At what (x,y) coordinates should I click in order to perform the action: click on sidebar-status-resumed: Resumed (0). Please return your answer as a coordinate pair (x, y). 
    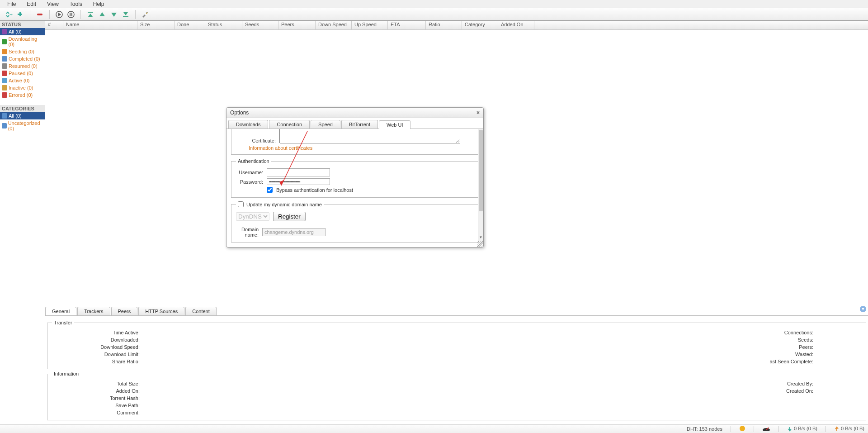
    Looking at the image, I should click on (23, 66).